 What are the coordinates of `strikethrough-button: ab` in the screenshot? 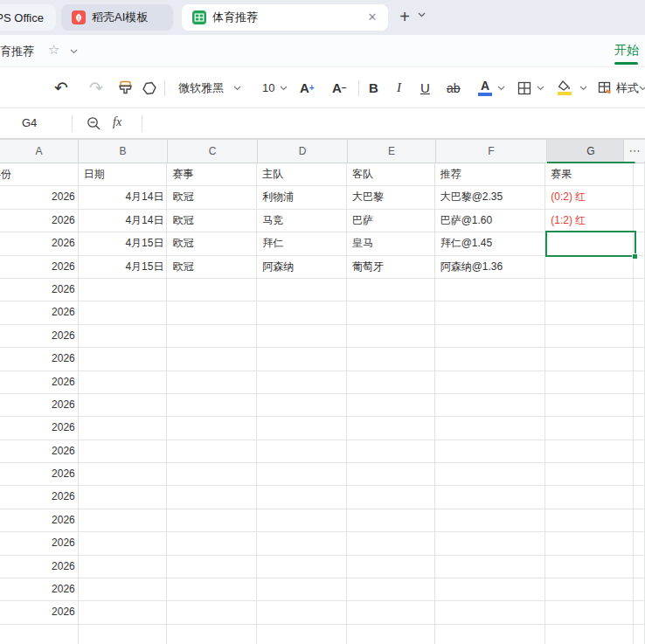 It's located at (454, 87).